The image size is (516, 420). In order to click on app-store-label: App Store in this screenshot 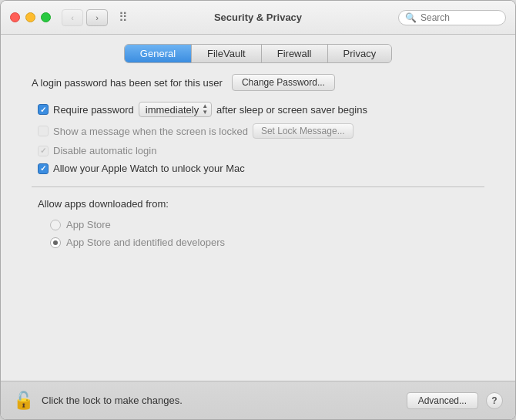, I will do `click(89, 225)`.